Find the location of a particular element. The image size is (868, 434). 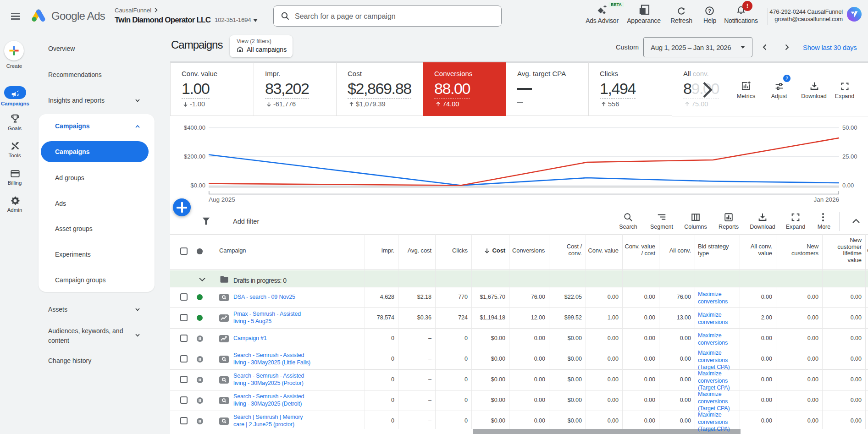

svg-text: $0.00 is located at coordinates (198, 185).